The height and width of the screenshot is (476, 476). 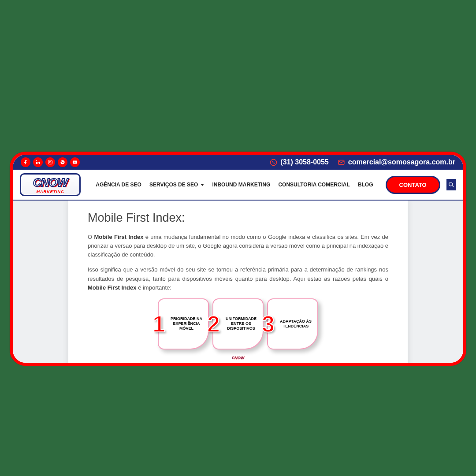 What do you see at coordinates (159, 324) in the screenshot?
I see `step-1-number: 1` at bounding box center [159, 324].